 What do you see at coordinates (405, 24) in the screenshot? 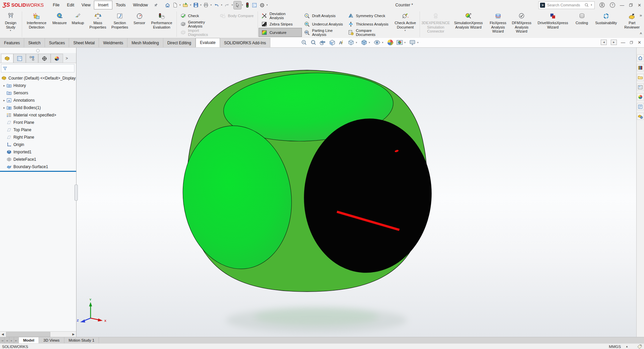
I see `check-active-document-button: * Check Active Document ▾` at bounding box center [405, 24].